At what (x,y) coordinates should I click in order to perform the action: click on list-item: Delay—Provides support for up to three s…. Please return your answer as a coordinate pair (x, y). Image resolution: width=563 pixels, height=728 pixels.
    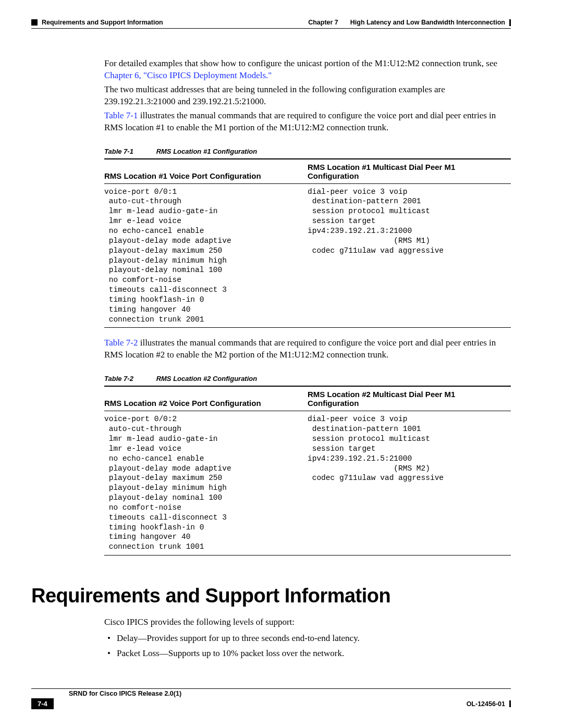
    Looking at the image, I should click on (314, 639).